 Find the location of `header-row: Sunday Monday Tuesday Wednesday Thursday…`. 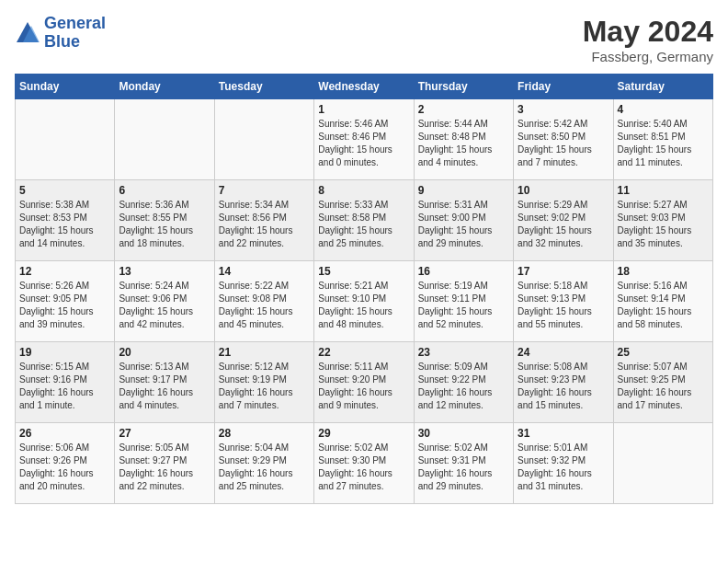

header-row: Sunday Monday Tuesday Wednesday Thursday… is located at coordinates (364, 86).